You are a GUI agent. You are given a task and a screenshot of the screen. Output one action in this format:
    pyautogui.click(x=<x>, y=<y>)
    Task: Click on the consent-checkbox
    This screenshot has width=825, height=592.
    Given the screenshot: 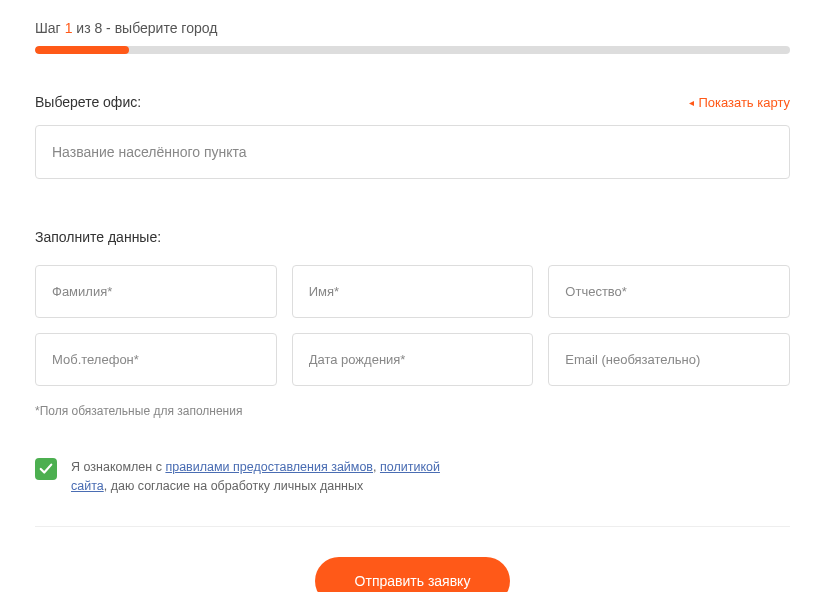 What is the action you would take?
    pyautogui.click(x=46, y=469)
    